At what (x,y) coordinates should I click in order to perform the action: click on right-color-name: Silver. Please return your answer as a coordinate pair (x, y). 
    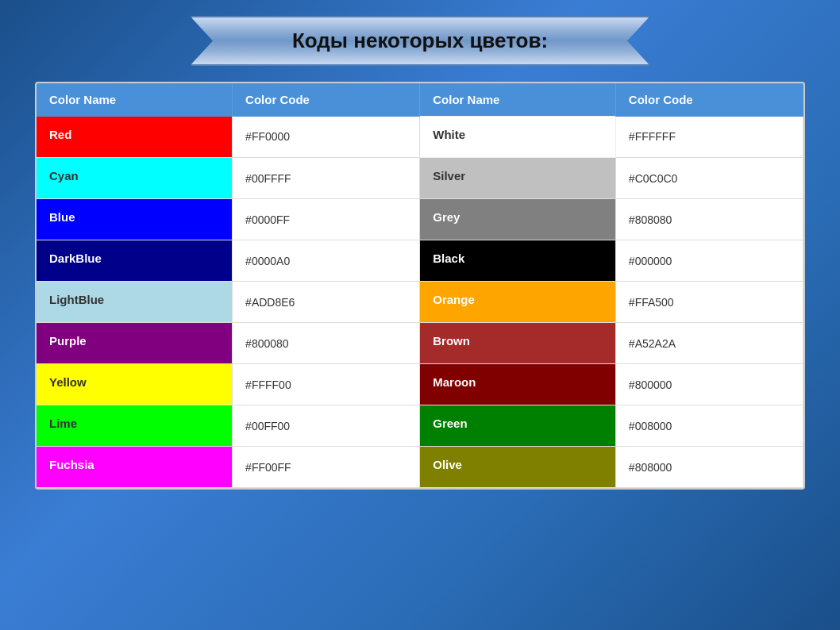
    Looking at the image, I should click on (518, 178).